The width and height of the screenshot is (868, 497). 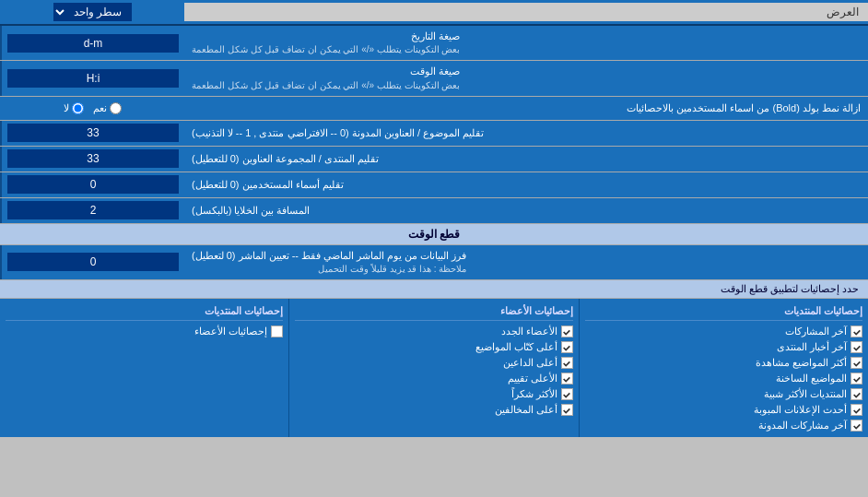 I want to click on stats-item-classifieds: أحدث الإعلانات المبوبة, so click(x=724, y=409).